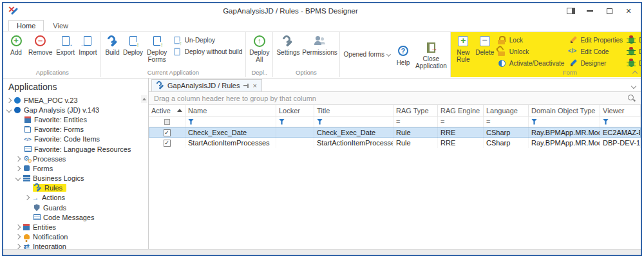  Describe the element at coordinates (629, 11) in the screenshot. I see `close-window-button: ×` at that location.